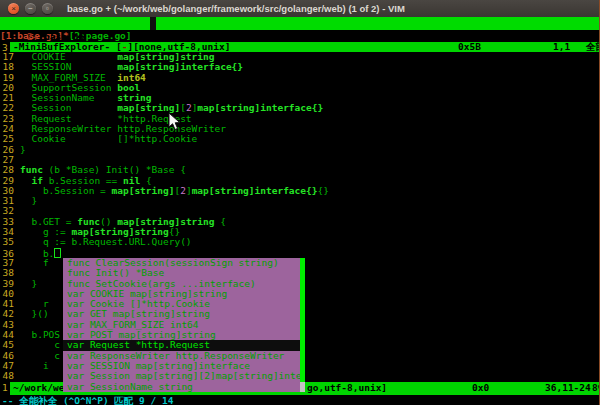 The height and width of the screenshot is (405, 600). What do you see at coordinates (153, 24) in the screenshot?
I see `tab-separator` at bounding box center [153, 24].